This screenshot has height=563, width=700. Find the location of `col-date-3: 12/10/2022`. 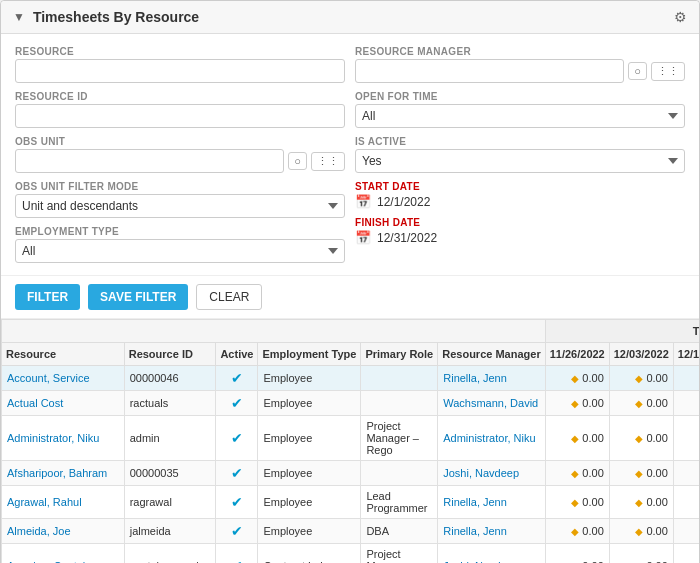

col-date-3: 12/10/2022 is located at coordinates (686, 354).